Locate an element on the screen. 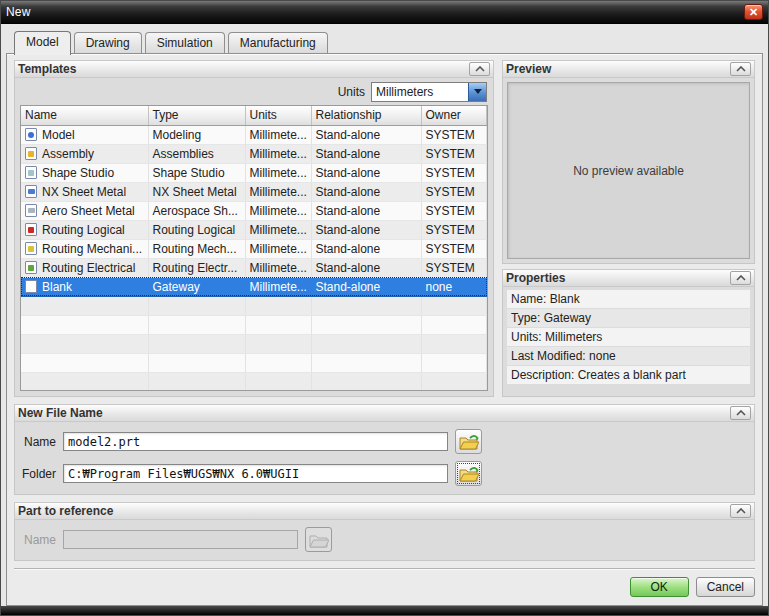 The height and width of the screenshot is (616, 769). template-row-nx-sheet-metal: NX Sheet MetalNX Sheet MetalMillimete...… is located at coordinates (254, 192).